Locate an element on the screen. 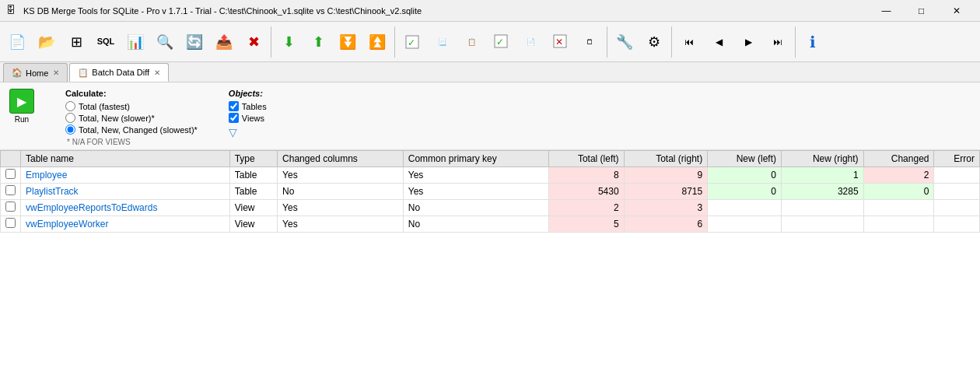  close-button: ✕ is located at coordinates (957, 11).